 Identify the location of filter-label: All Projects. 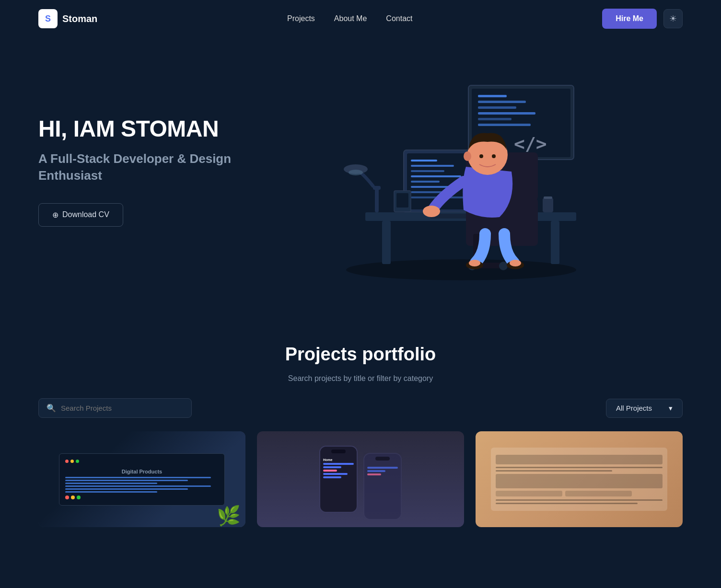
(634, 408).